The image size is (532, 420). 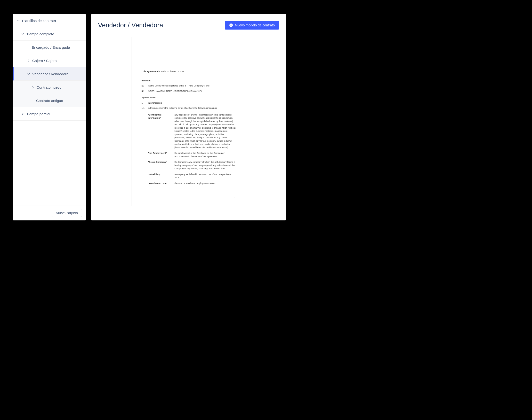 I want to click on doc-party-num: (1), so click(x=143, y=86).